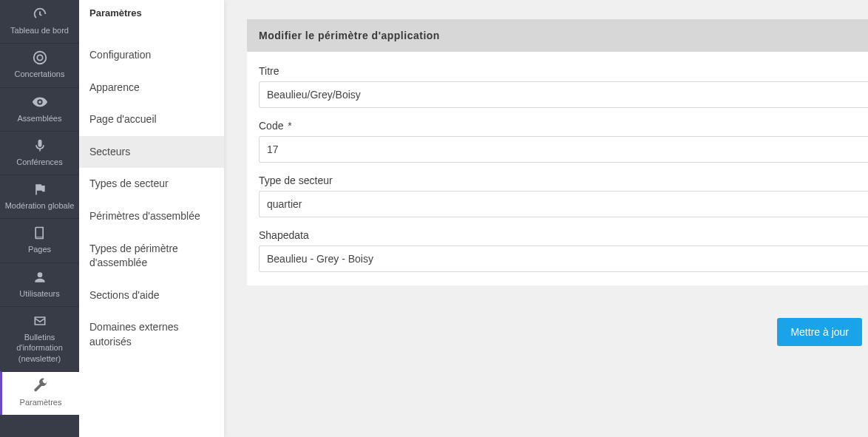 The image size is (868, 437). What do you see at coordinates (563, 259) in the screenshot?
I see `select-shapedata: Beaulieu - Grey - Boisy` at bounding box center [563, 259].